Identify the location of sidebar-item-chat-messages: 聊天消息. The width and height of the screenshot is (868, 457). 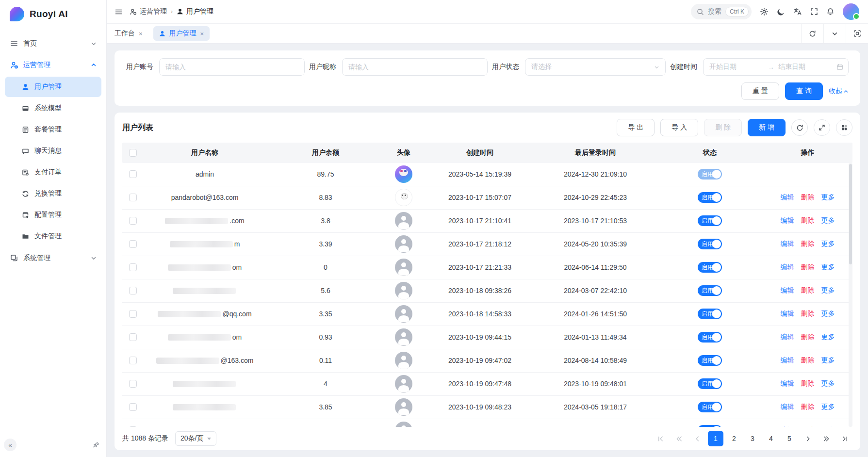
(53, 151).